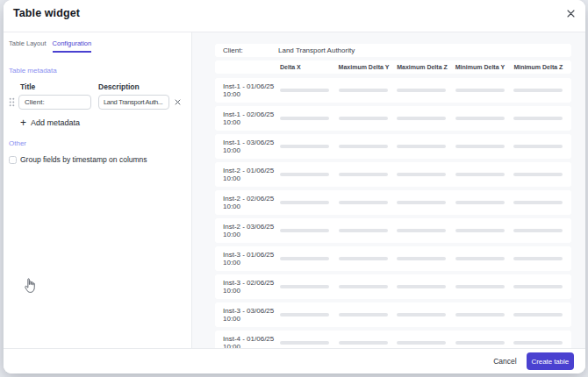 Image resolution: width=588 pixels, height=377 pixels. I want to click on row-label: Inst-1 - 02/06/2510:00, so click(247, 119).